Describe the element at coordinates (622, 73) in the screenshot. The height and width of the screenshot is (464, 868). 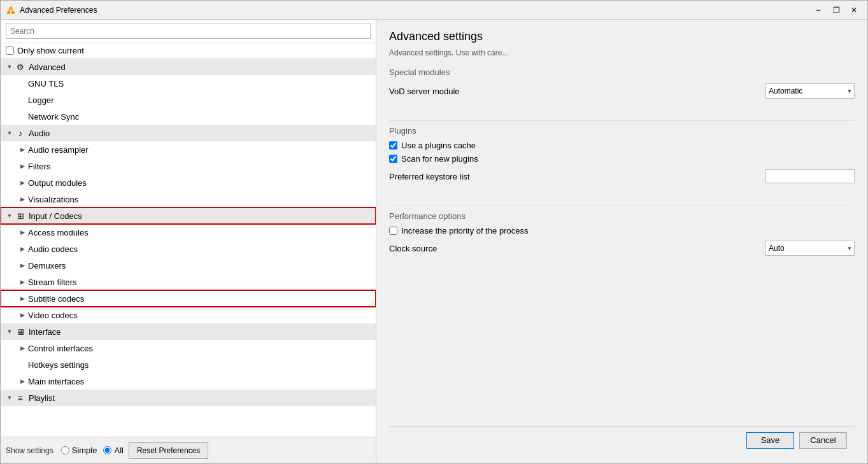
I see `section-special-modules-title: Special modules` at that location.